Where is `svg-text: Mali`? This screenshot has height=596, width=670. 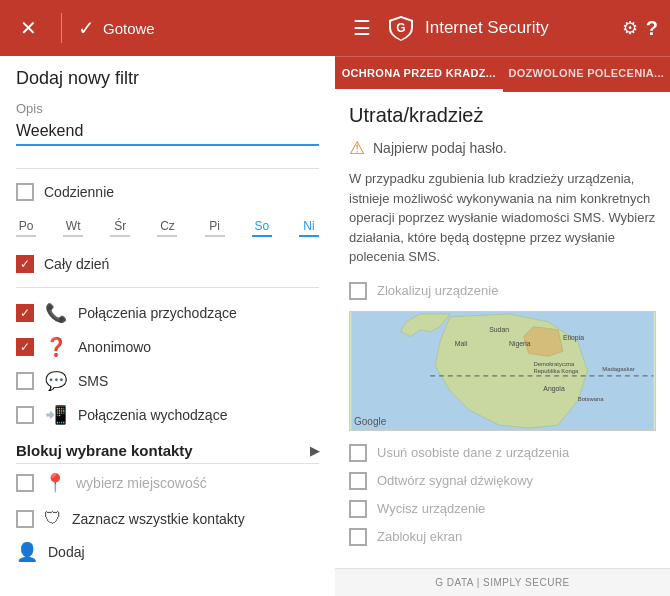 svg-text: Mali is located at coordinates (462, 344).